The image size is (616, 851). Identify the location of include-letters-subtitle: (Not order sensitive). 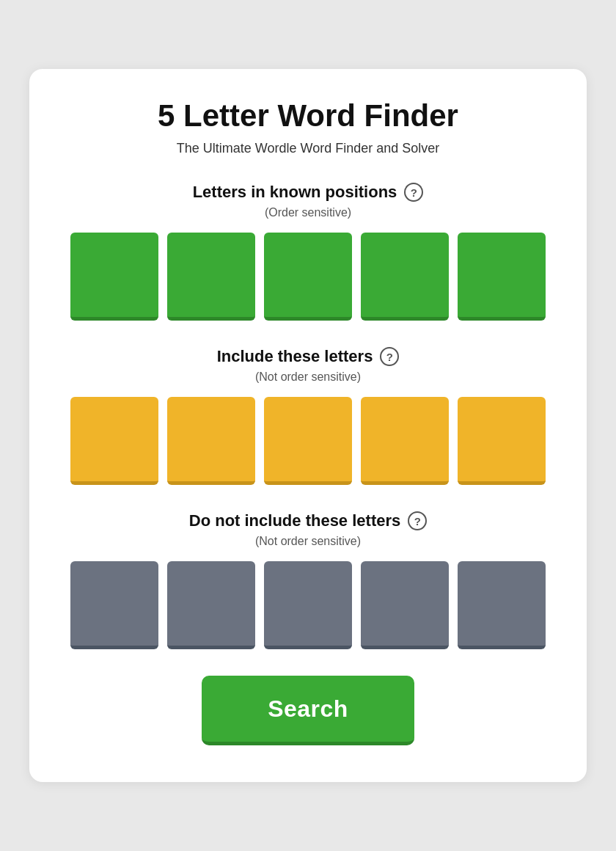
(308, 377).